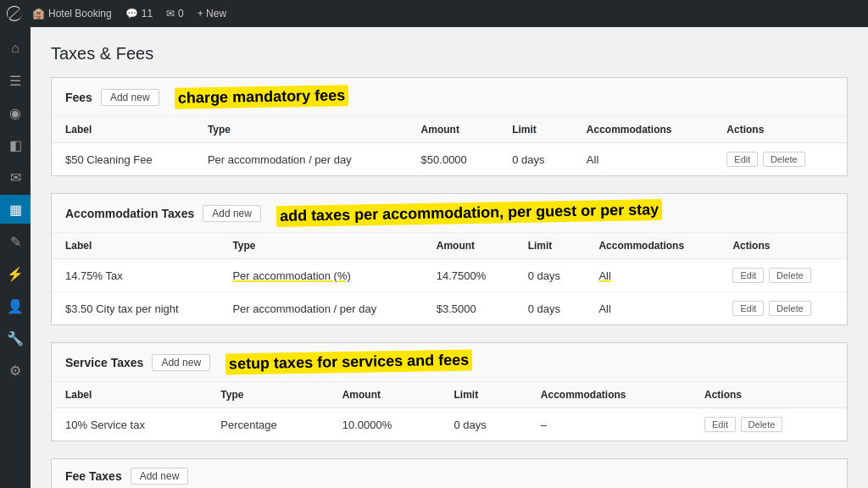 Image resolution: width=868 pixels, height=488 pixels. Describe the element at coordinates (181, 363) in the screenshot. I see `service-taxes-add-new-button: Add new` at that location.